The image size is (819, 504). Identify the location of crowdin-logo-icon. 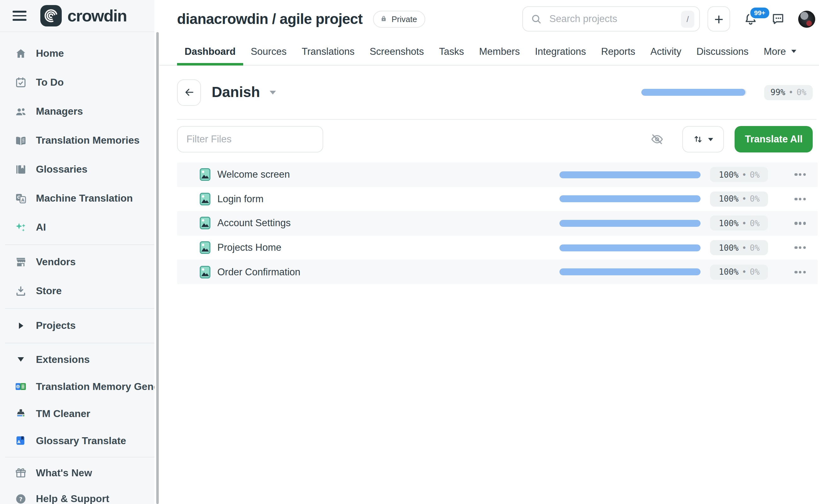
(51, 16).